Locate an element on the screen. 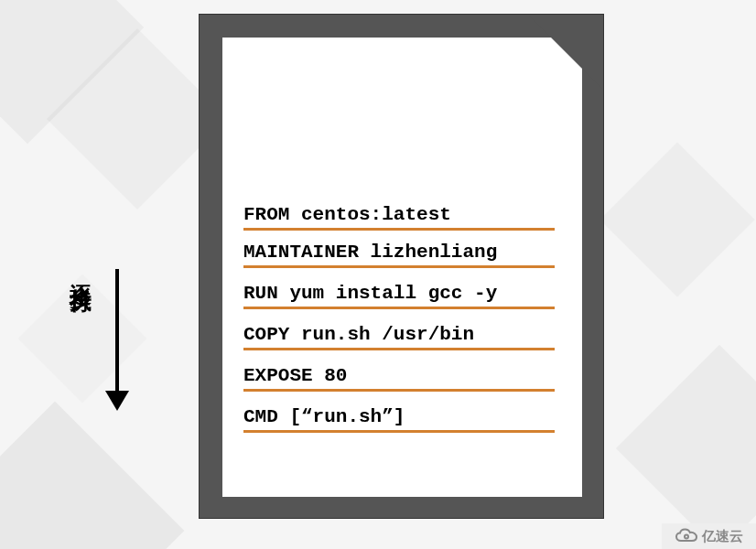 The width and height of the screenshot is (756, 549). execution-label: 逐步执行 is located at coordinates (81, 271).